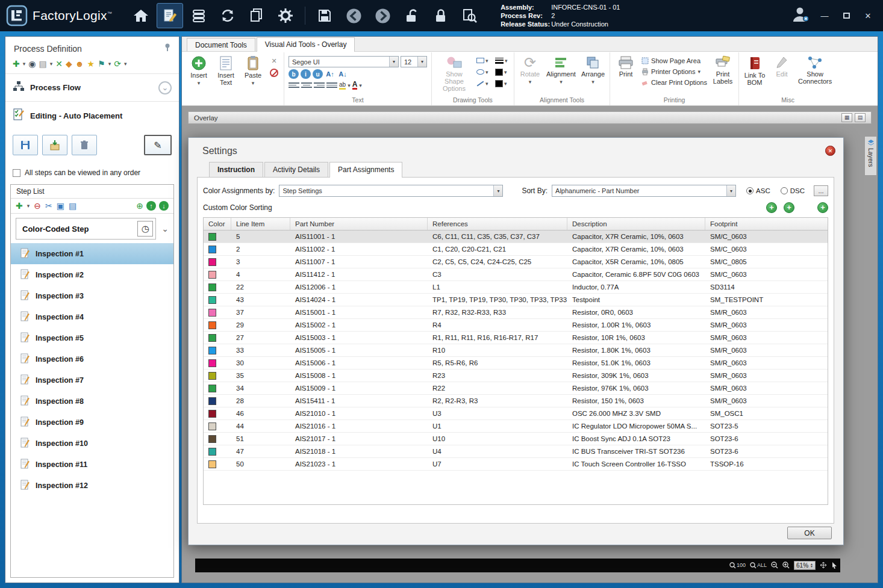 The image size is (883, 588). What do you see at coordinates (366, 170) in the screenshot?
I see `tab-part-assignments: Part Assignments` at bounding box center [366, 170].